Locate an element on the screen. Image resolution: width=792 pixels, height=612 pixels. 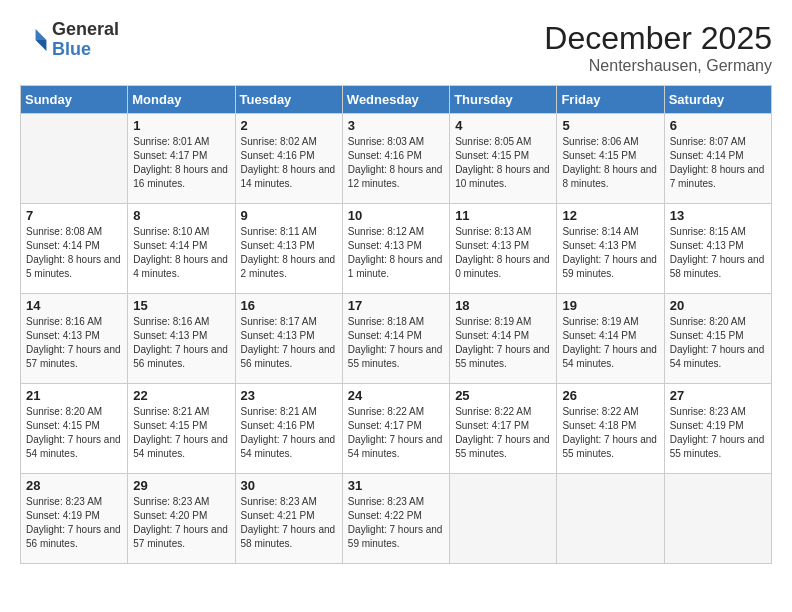
cell-2-5: 19 Sunrise: 8:19 AMSunset: 4:14 PMDaylig… is located at coordinates (610, 339).